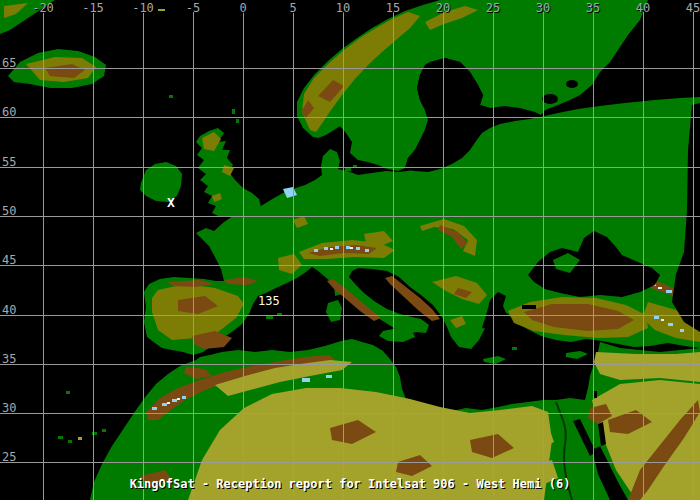 This screenshot has width=700, height=500. Describe the element at coordinates (593, 8) in the screenshot. I see `lon-tick-label: 35` at that location.